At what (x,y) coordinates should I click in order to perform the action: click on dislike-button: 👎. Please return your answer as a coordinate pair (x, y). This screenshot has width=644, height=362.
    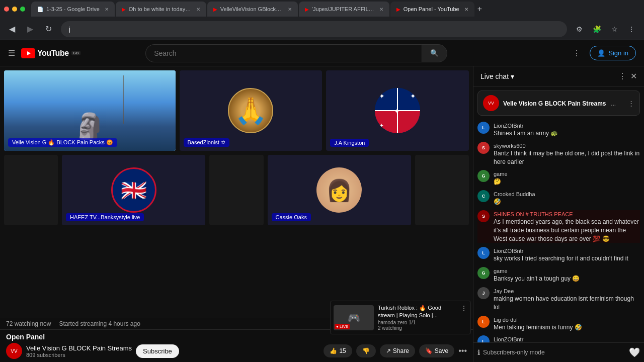
    Looking at the image, I should click on (366, 351).